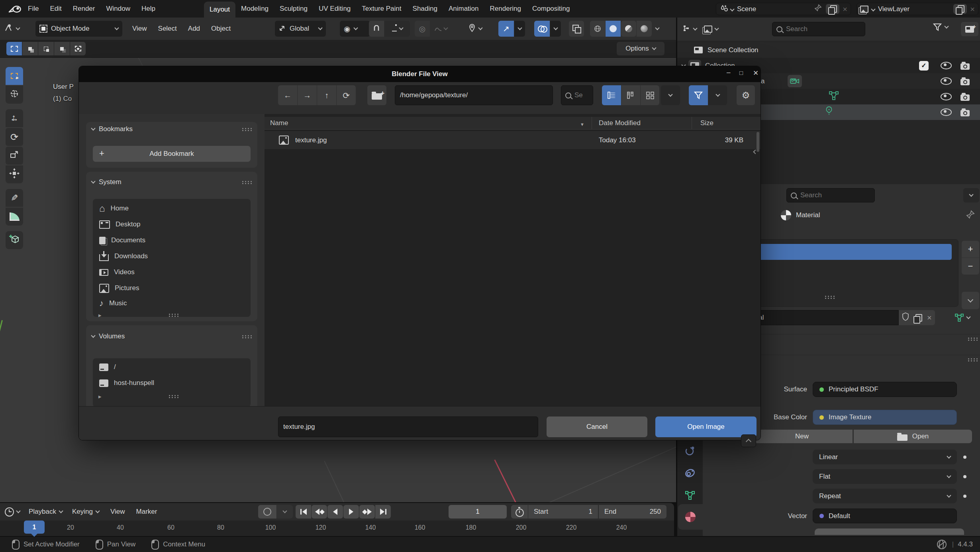  Describe the element at coordinates (14, 118) in the screenshot. I see `tool-move` at that location.